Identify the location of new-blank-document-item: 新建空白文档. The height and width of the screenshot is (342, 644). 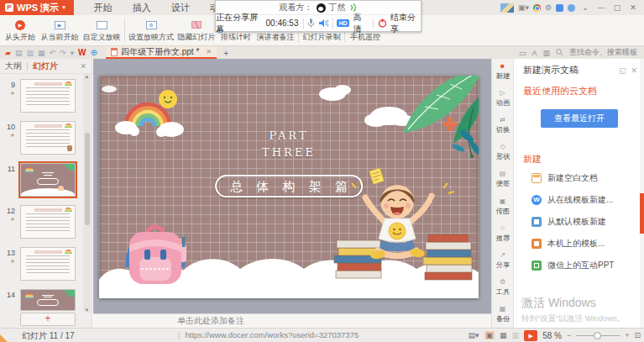
(579, 178).